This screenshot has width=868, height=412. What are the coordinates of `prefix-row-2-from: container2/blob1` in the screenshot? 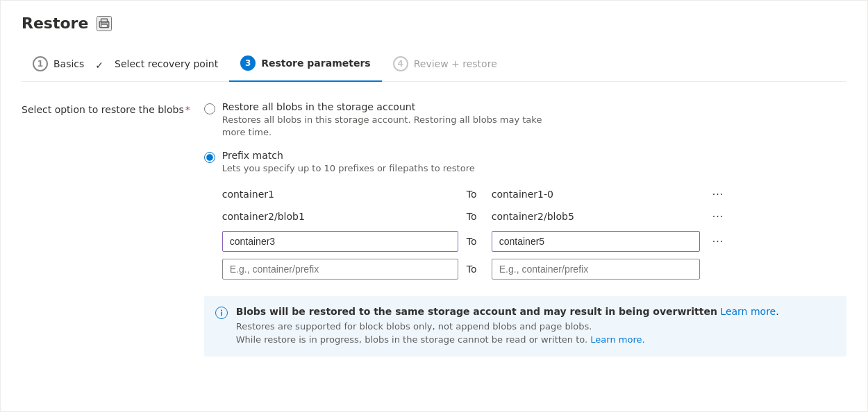 It's located at (340, 216).